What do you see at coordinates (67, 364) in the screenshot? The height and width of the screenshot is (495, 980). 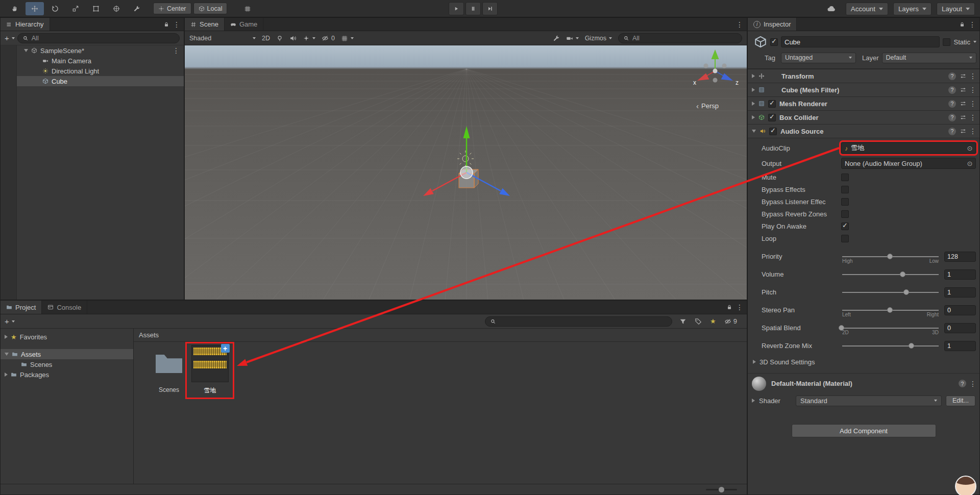 I see `project-row-scenes: Scenes` at bounding box center [67, 364].